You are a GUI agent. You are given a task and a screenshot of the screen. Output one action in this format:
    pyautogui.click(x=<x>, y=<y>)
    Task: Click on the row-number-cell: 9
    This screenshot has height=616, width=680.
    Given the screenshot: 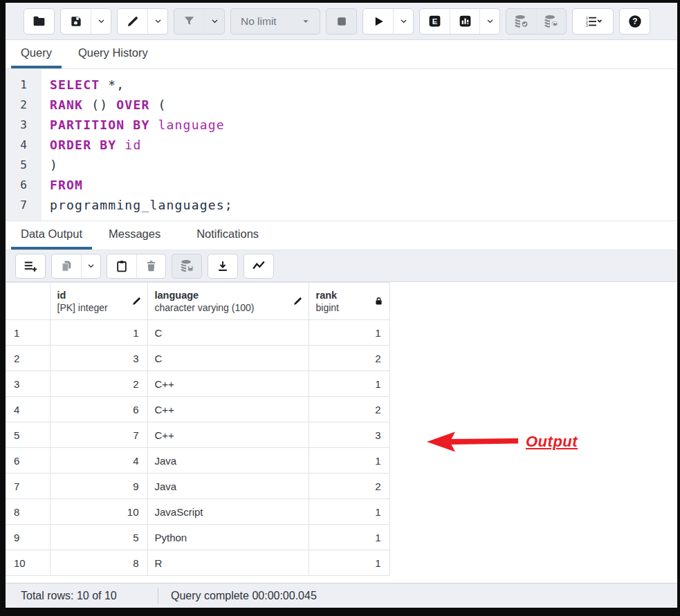 What is the action you would take?
    pyautogui.click(x=28, y=538)
    